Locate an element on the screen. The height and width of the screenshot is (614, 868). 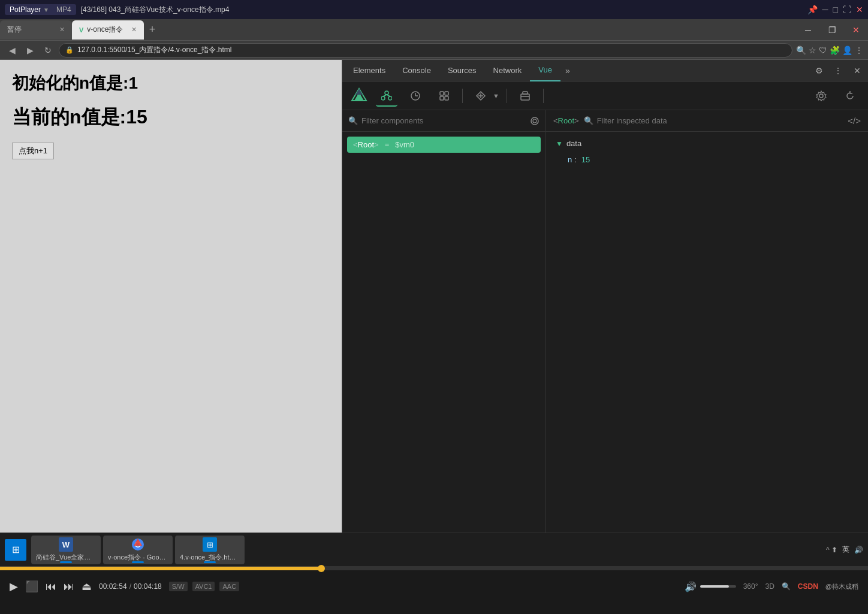
tag-codec: AVC1 is located at coordinates (204, 586).